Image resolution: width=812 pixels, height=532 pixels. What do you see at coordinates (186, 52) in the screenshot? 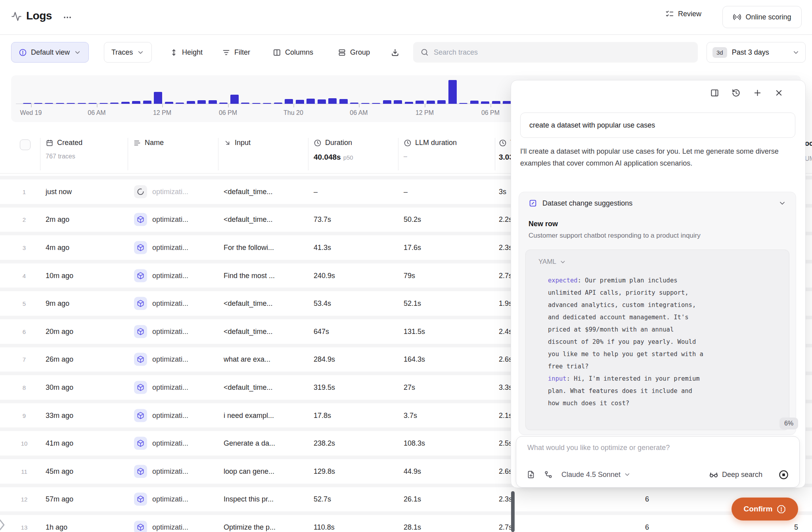
I see `row-height-button: Height` at bounding box center [186, 52].